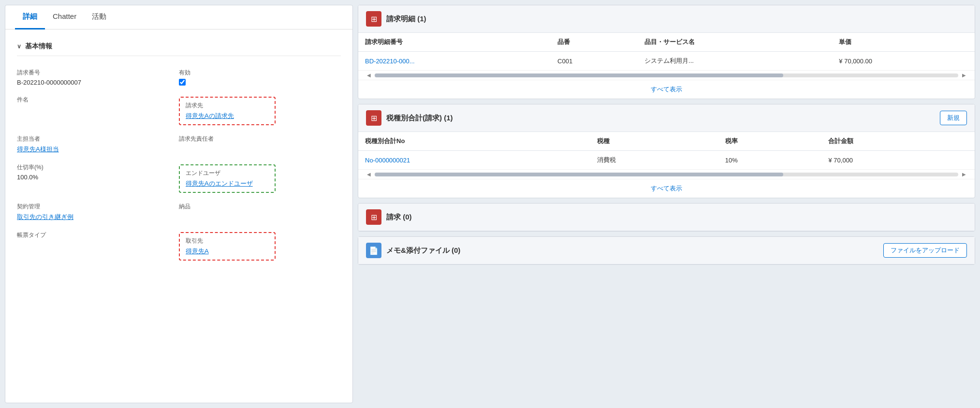 The width and height of the screenshot is (980, 408). Describe the element at coordinates (770, 141) in the screenshot. I see `col-tax-rate: 税率` at that location.